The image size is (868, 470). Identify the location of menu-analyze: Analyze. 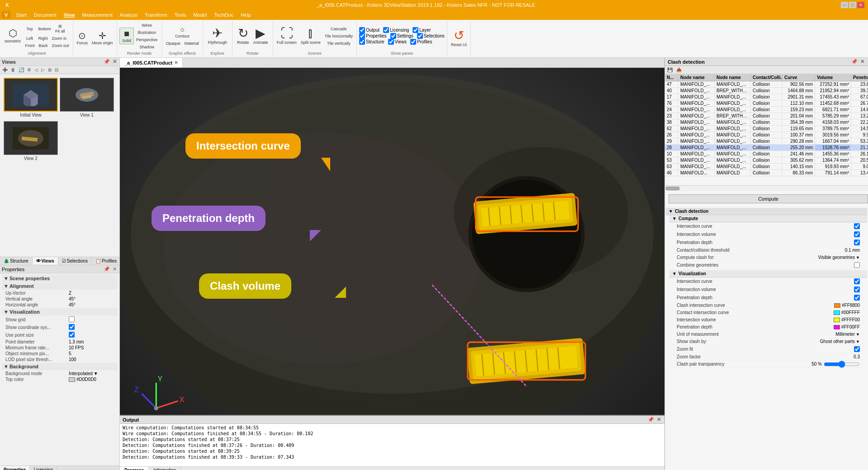
(128, 15).